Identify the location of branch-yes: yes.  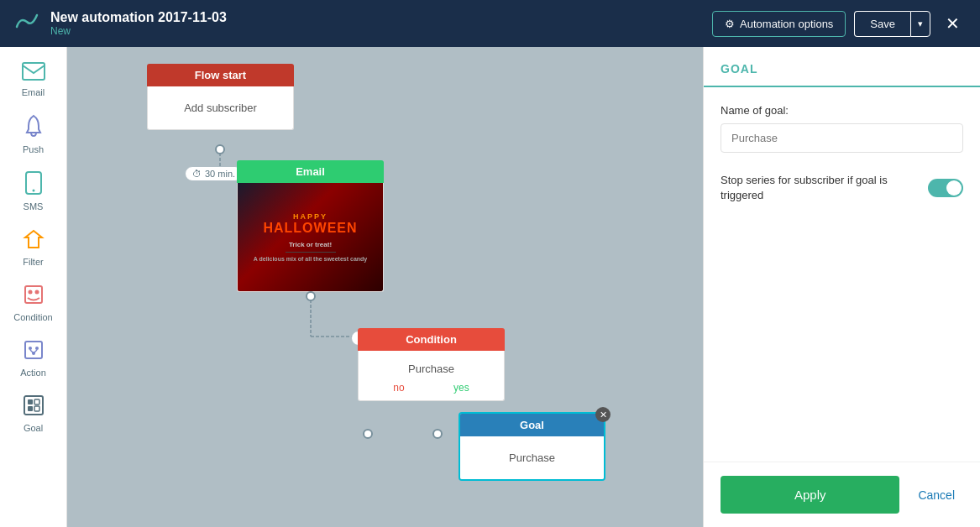
(462, 388).